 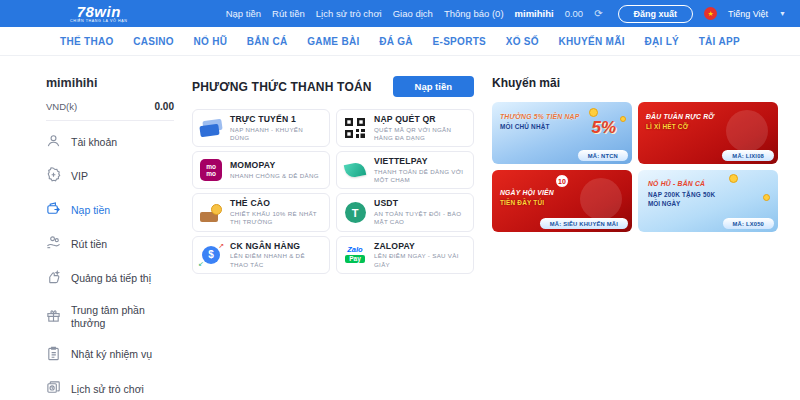 What do you see at coordinates (635, 83) in the screenshot?
I see `promotions-title: Khuyến mãi` at bounding box center [635, 83].